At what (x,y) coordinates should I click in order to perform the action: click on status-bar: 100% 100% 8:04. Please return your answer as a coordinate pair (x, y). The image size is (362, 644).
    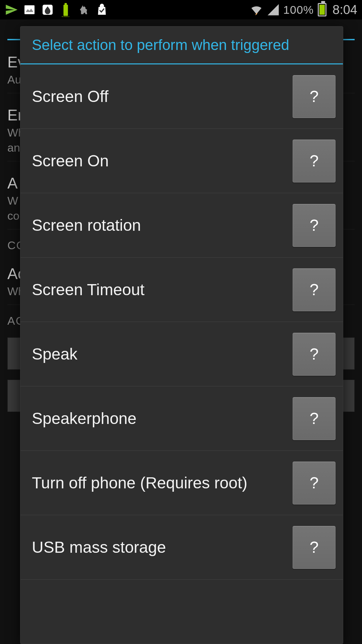
    Looking at the image, I should click on (181, 10).